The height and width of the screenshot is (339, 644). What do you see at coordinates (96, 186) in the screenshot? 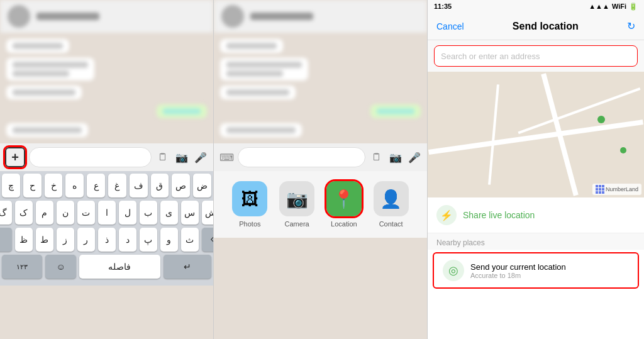
I see `key-ayn: ع` at bounding box center [96, 186].